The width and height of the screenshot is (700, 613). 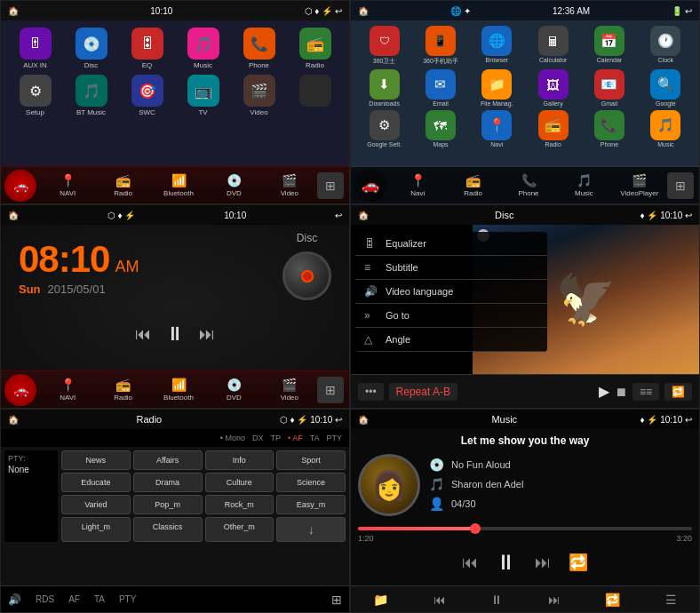 I want to click on play-button-p6: ⏸, so click(x=506, y=562).